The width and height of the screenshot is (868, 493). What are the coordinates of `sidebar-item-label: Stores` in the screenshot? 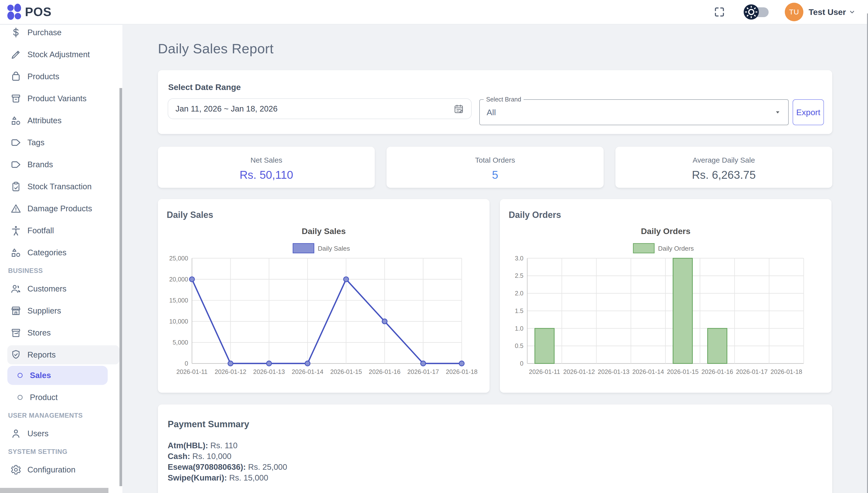 It's located at (39, 333).